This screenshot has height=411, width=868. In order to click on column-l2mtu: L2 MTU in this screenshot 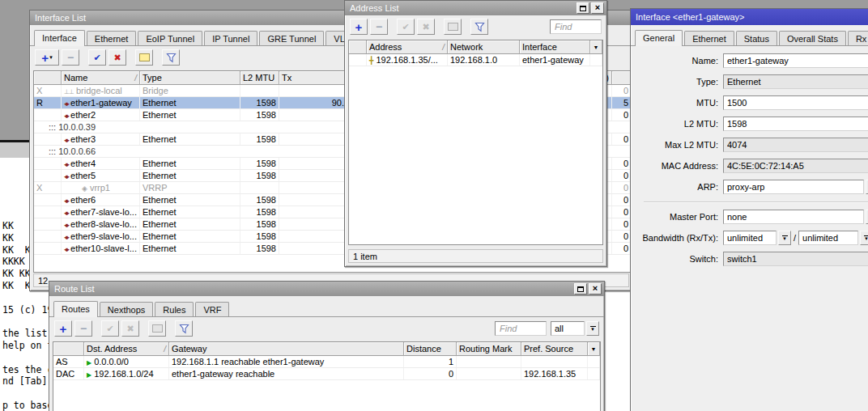, I will do `click(260, 78)`.